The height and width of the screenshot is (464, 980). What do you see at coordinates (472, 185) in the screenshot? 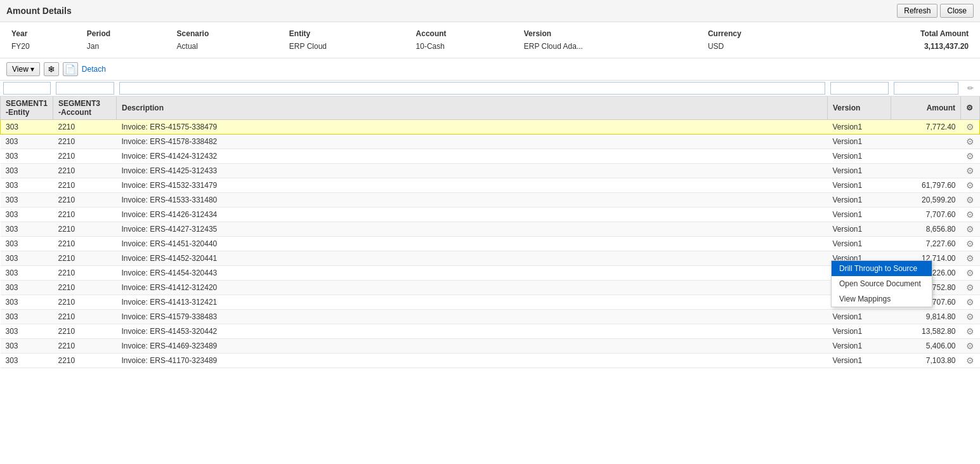
I see `cell-description: Invoice: ERS-41532-331479` at bounding box center [472, 185].